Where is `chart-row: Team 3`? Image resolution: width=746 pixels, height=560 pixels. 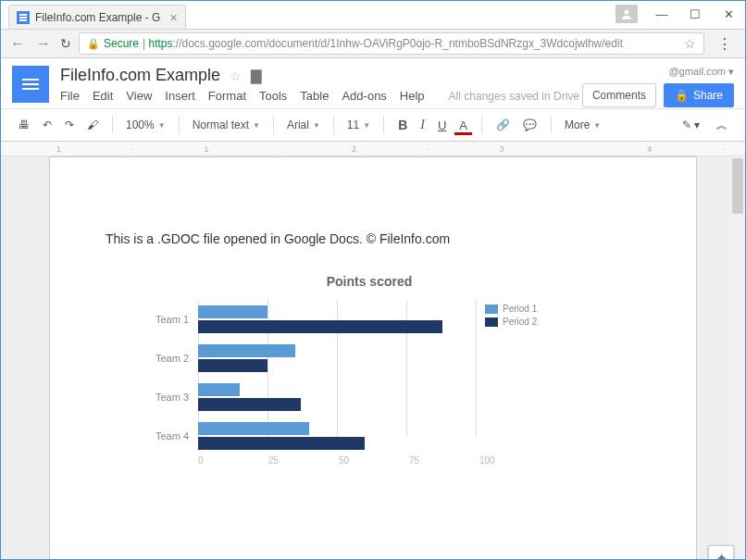
chart-row: Team 3 is located at coordinates (314, 397).